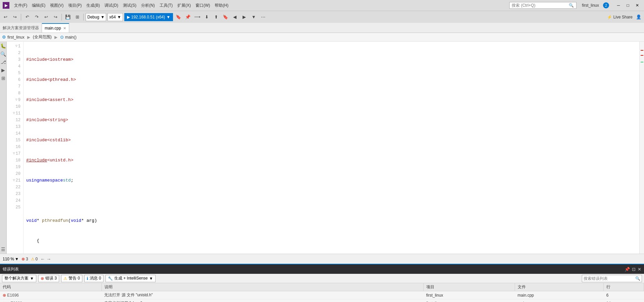  What do you see at coordinates (540, 5) in the screenshot?
I see `search-input` at bounding box center [540, 5].